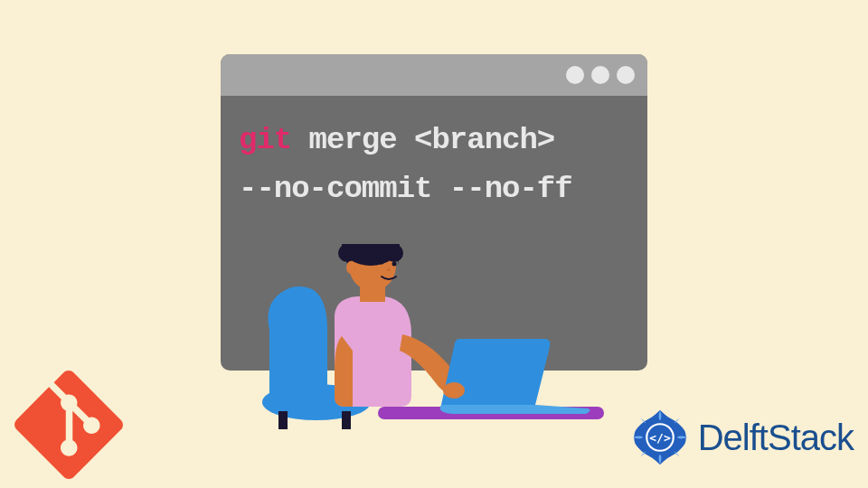 The image size is (868, 488). I want to click on command-line-2: --no-commit --no-ff, so click(434, 189).